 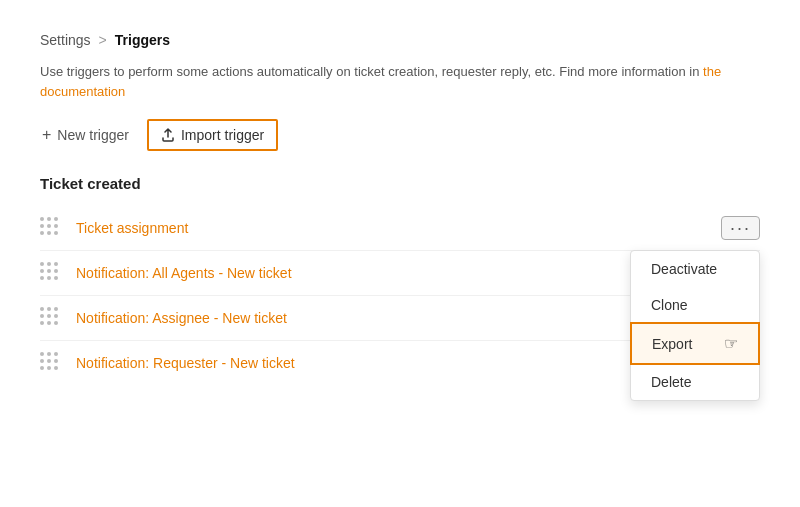 What do you see at coordinates (372, 72) in the screenshot?
I see `description-text: Use triggers to perform some actions aut…` at bounding box center [372, 72].